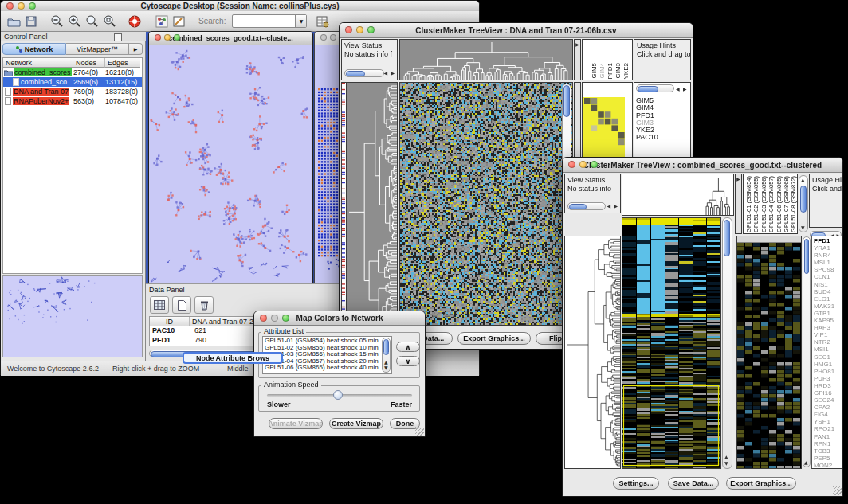  I want to click on gene-label: MON2, so click(824, 465).